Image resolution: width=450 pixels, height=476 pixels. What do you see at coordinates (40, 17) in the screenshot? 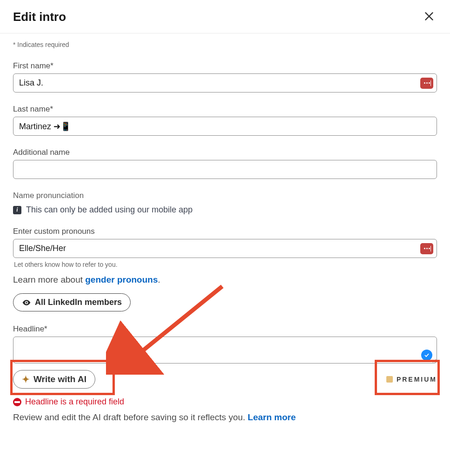
I see `modal-title: Edit intro` at bounding box center [40, 17].